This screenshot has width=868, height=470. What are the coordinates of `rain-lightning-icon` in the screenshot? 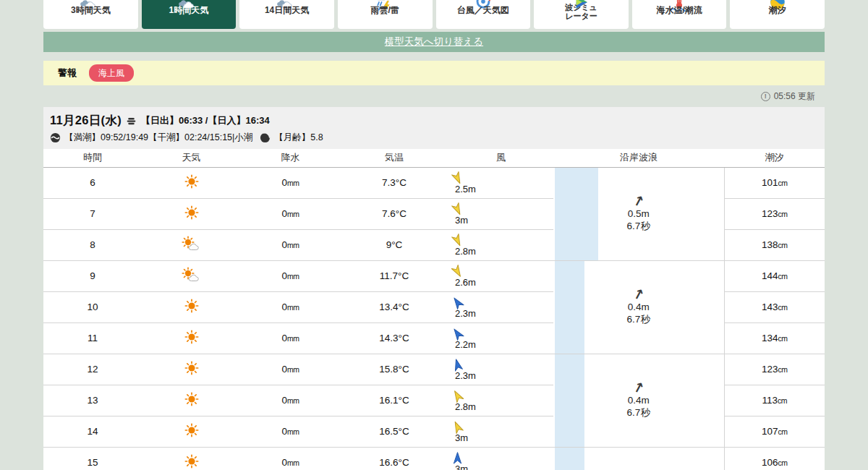 It's located at (385, 1).